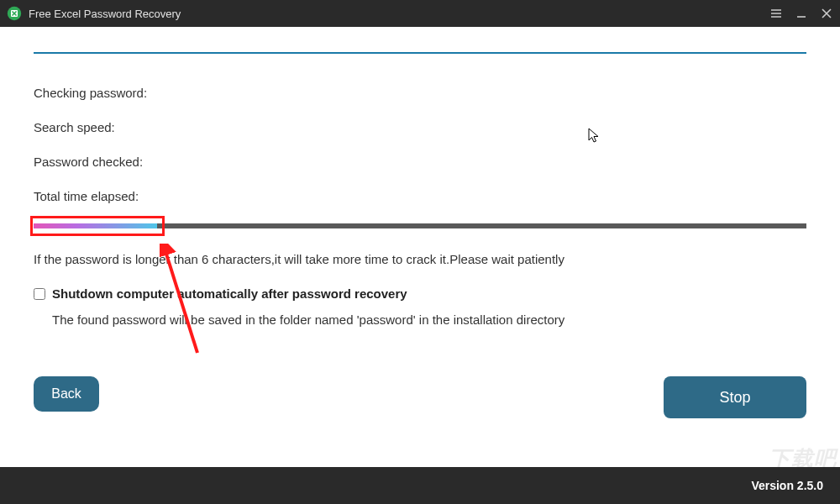  What do you see at coordinates (776, 13) in the screenshot?
I see `menu-icon` at bounding box center [776, 13].